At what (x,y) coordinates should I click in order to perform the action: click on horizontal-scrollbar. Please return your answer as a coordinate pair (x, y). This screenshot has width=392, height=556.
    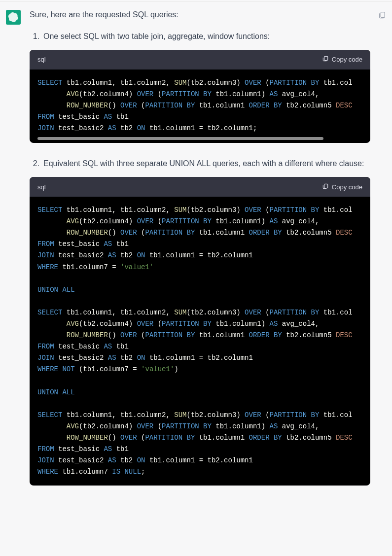
    Looking at the image, I should click on (200, 139).